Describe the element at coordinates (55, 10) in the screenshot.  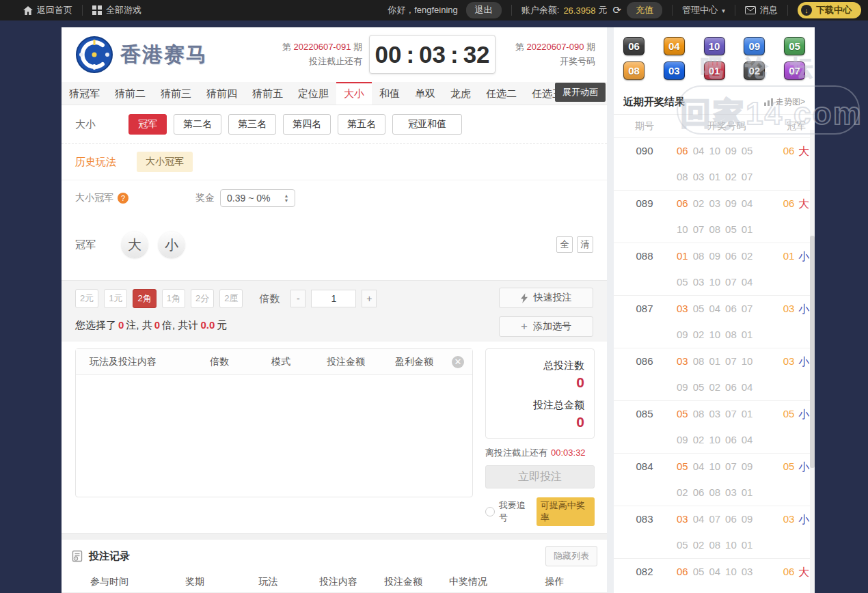
I see `back-home-label: 返回首页` at that location.